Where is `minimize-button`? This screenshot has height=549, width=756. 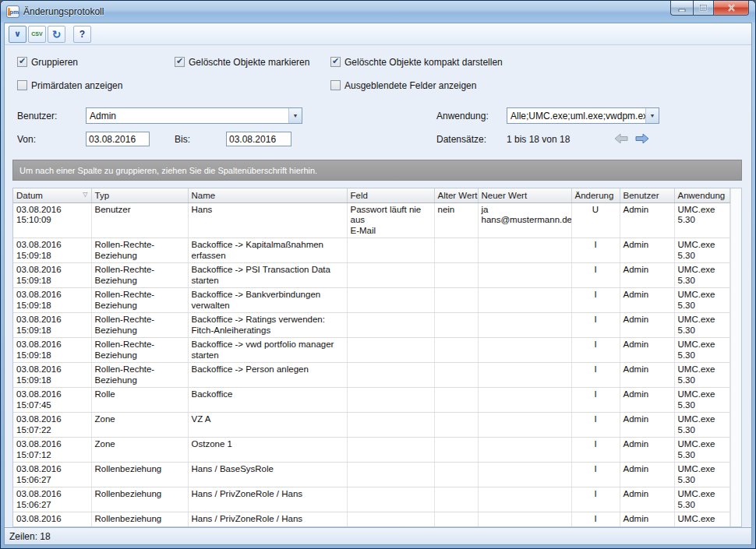 minimize-button is located at coordinates (681, 8).